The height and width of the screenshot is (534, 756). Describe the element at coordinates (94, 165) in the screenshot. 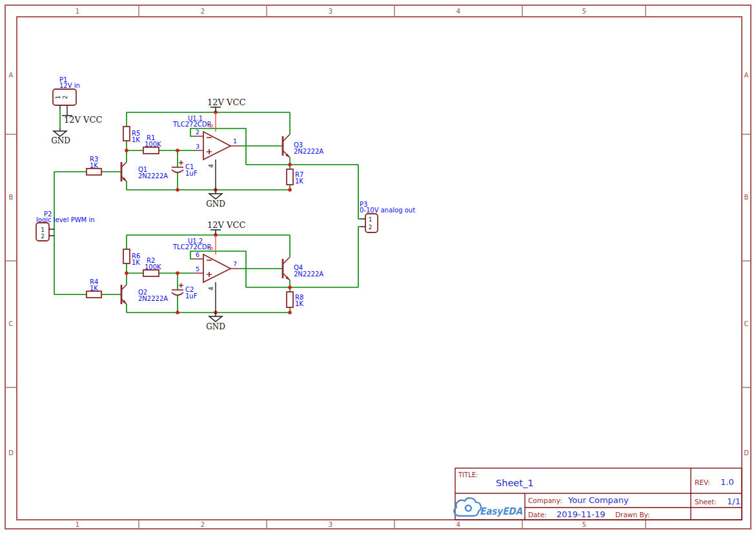

I see `resistor-R3: R3 1K` at that location.